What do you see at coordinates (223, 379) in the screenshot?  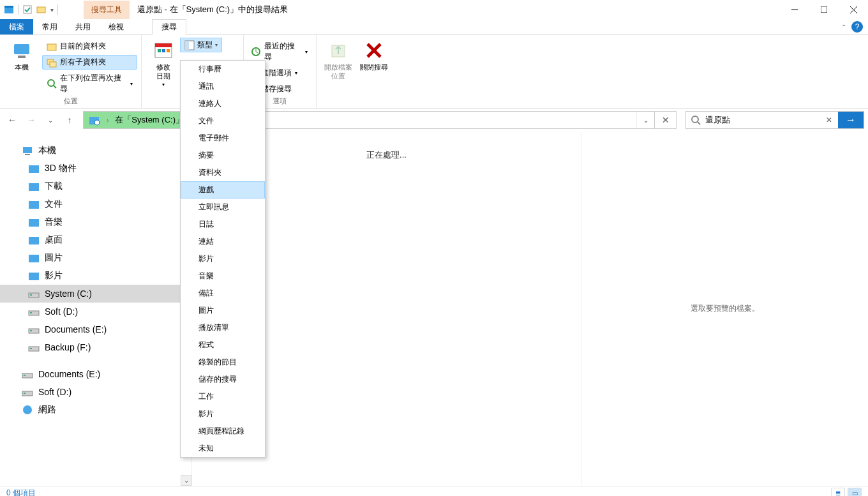 I see `kind-menu-item: 儲存的搜尋` at bounding box center [223, 379].